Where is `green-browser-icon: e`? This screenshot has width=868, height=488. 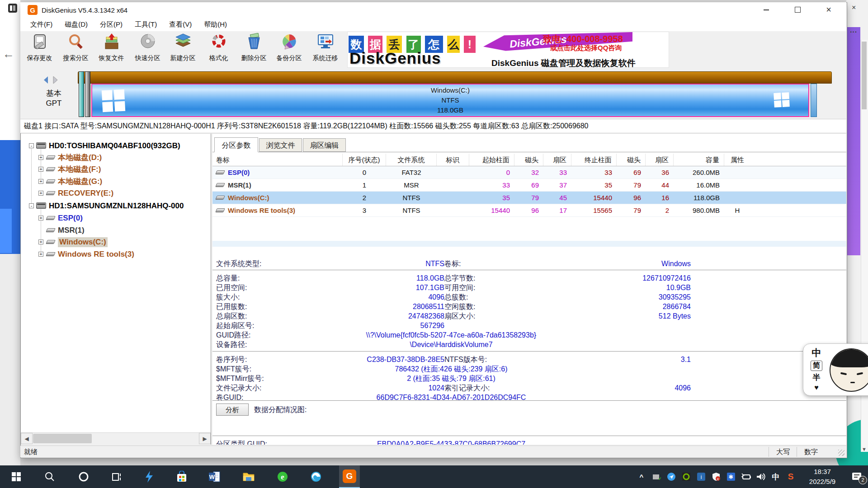
green-browser-icon: e is located at coordinates (283, 477).